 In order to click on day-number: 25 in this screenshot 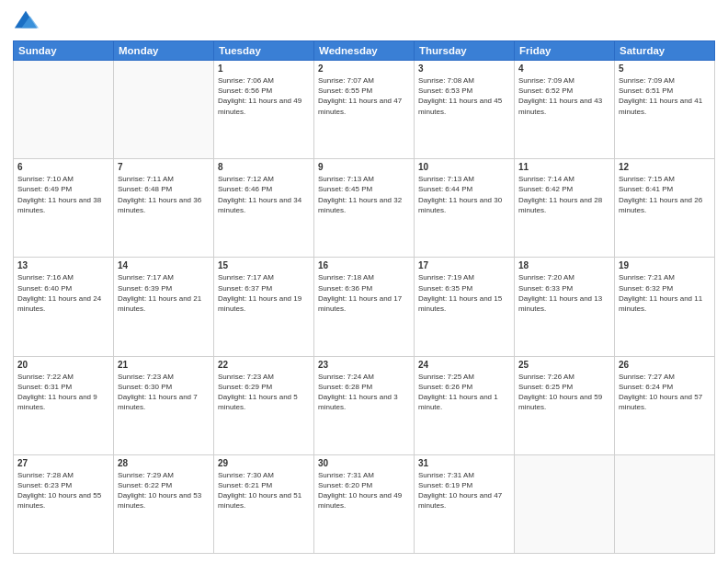, I will do `click(564, 364)`.